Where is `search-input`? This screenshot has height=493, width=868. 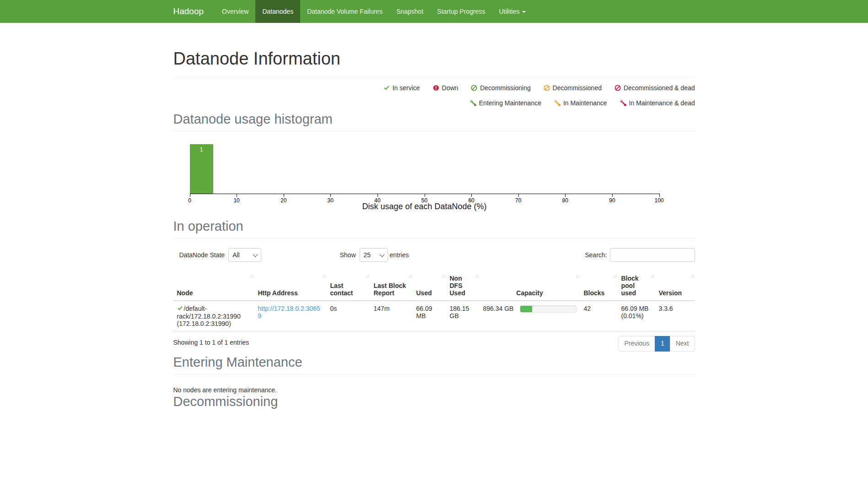
search-input is located at coordinates (652, 255).